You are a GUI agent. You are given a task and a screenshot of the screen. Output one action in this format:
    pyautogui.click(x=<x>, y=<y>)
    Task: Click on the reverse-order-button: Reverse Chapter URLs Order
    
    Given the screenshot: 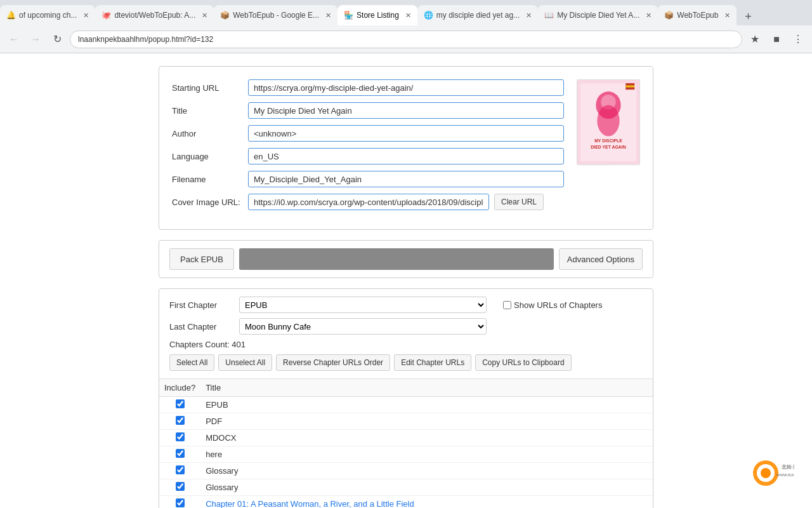 What is the action you would take?
    pyautogui.click(x=333, y=363)
    